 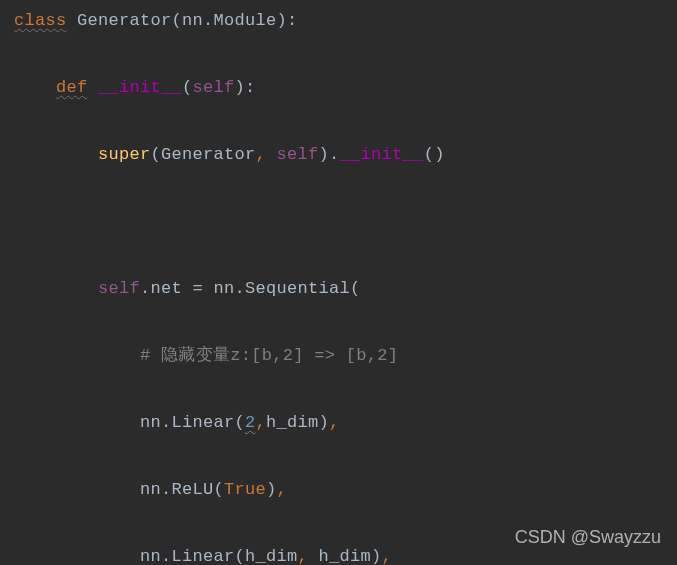 What do you see at coordinates (182, 20) in the screenshot?
I see `class-decl: Generator(nn.Module):` at bounding box center [182, 20].